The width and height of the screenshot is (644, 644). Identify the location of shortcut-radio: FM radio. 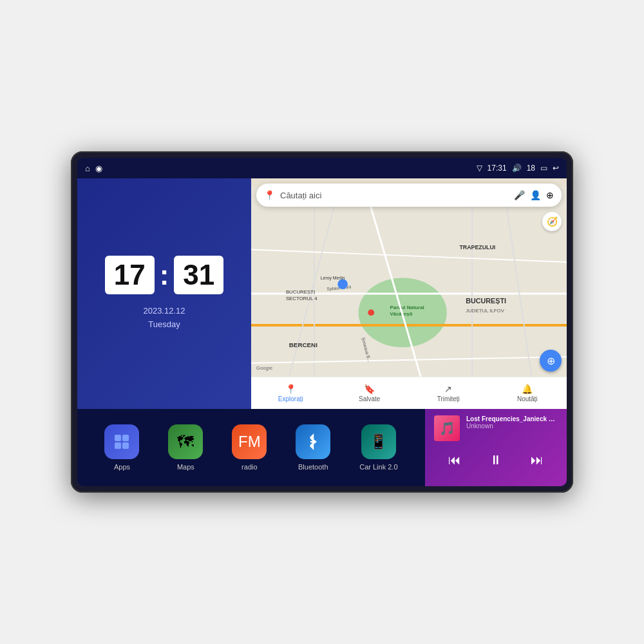
(249, 448).